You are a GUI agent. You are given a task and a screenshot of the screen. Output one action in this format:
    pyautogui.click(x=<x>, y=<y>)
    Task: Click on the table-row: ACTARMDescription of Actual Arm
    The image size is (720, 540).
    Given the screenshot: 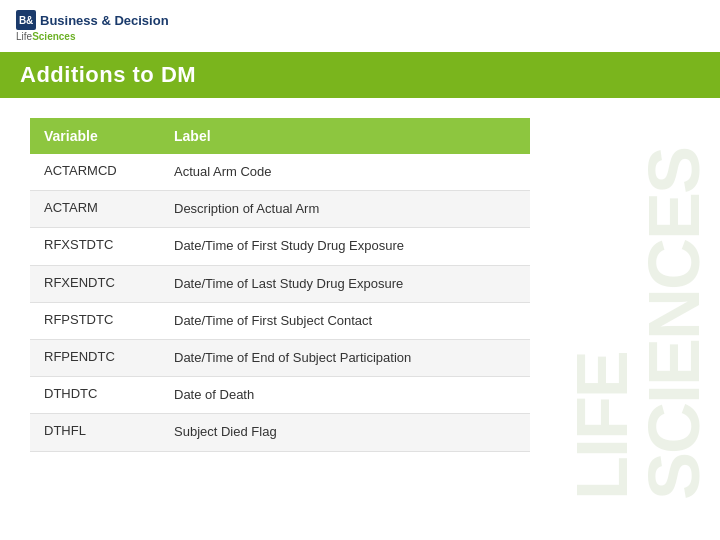 What is the action you would take?
    pyautogui.click(x=280, y=210)
    